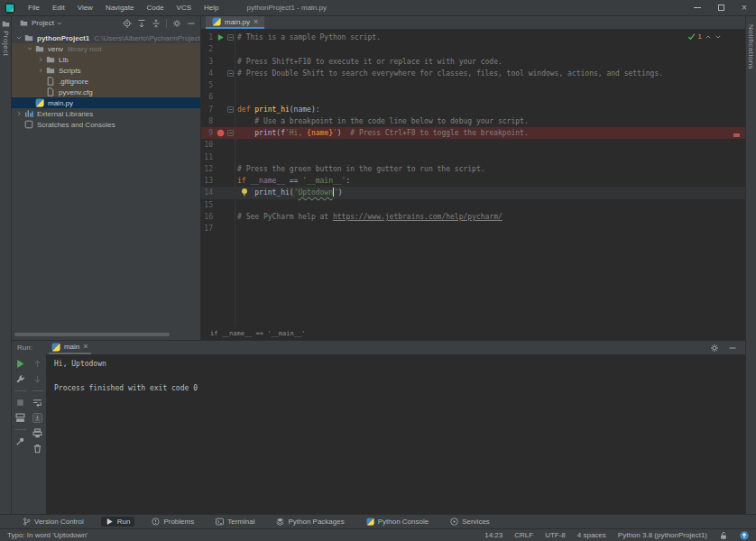 Image resolution: width=756 pixels, height=541 pixels. What do you see at coordinates (43, 23) in the screenshot?
I see `project-view-selector: Project` at bounding box center [43, 23].